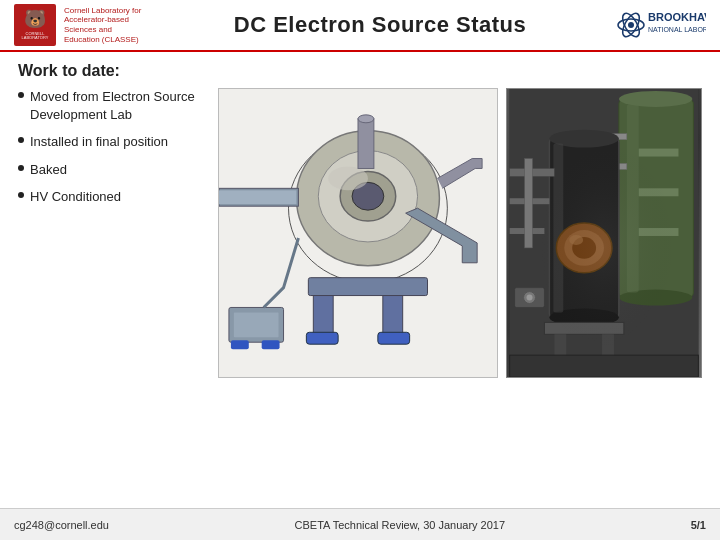 The width and height of the screenshot is (720, 540). What do you see at coordinates (104, 25) in the screenshot?
I see `cornell-subtitle: Cornell Laboratory for Accelerator-based…` at bounding box center [104, 25].